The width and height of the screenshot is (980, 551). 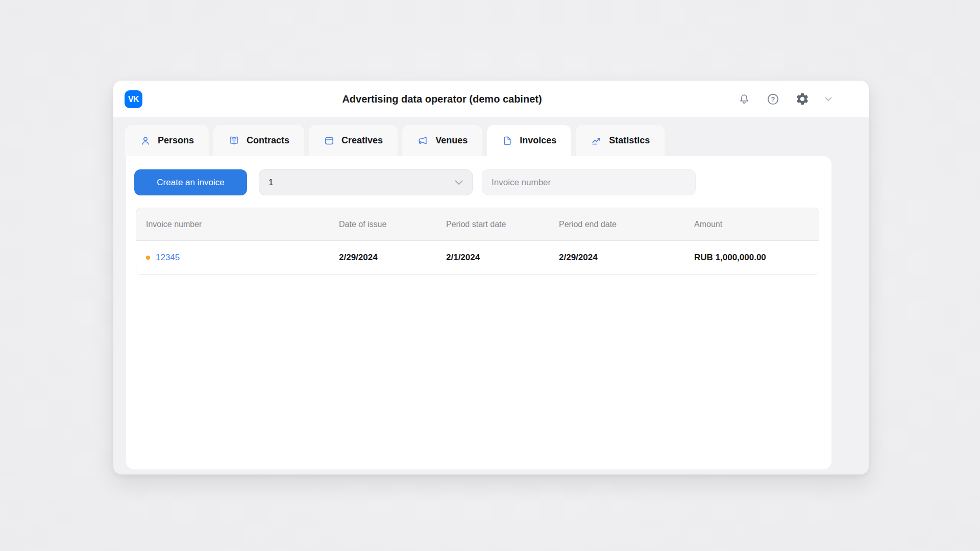 What do you see at coordinates (507, 141) in the screenshot?
I see `document-icon` at bounding box center [507, 141].